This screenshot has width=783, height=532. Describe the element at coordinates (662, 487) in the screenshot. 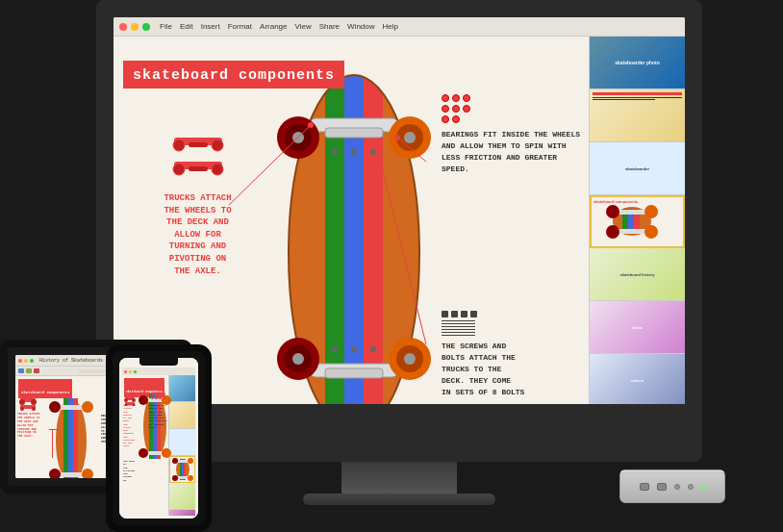

I see `mac-mini-port-usb-a` at that location.